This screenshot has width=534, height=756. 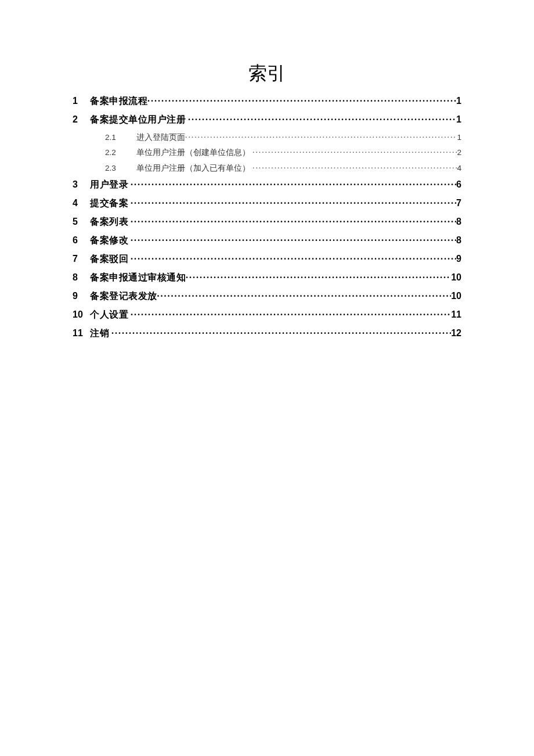 I want to click on toc-number: 2.1, so click(x=121, y=137).